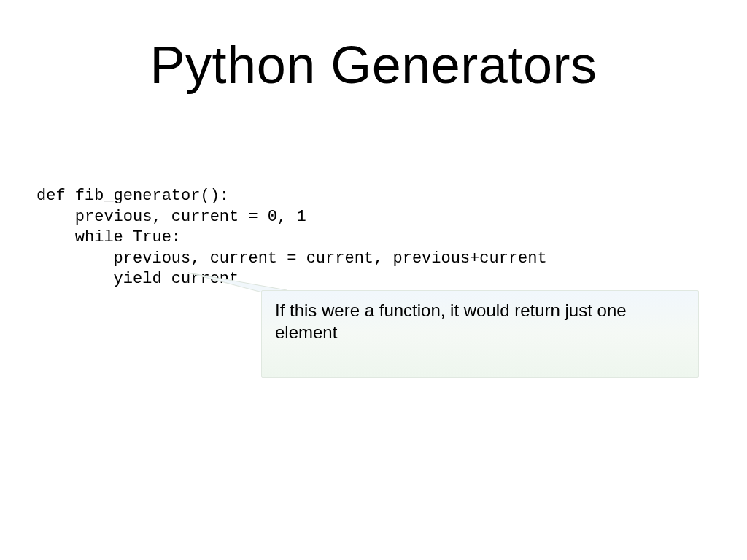  I want to click on slide-title: Python Generators, so click(374, 65).